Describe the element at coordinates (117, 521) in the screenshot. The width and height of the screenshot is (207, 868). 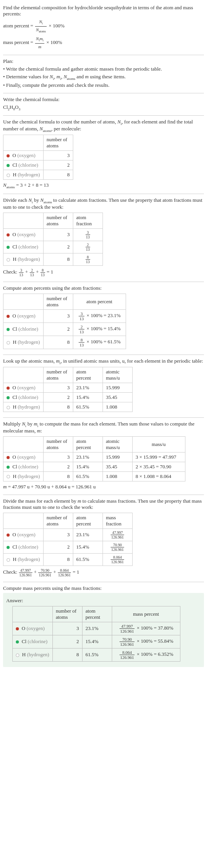
I see `col-mass-fraction: mass fraction` at that location.